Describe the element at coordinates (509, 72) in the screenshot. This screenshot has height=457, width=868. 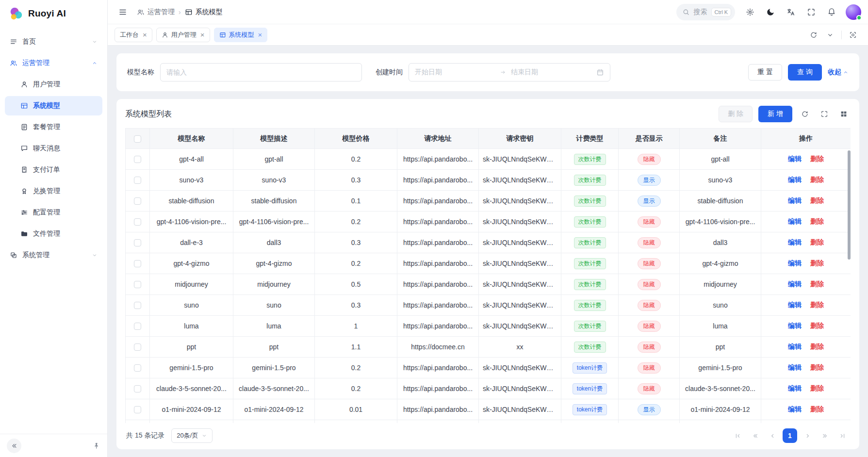
I see `date-range-picker: 开始日期 结束日期` at that location.